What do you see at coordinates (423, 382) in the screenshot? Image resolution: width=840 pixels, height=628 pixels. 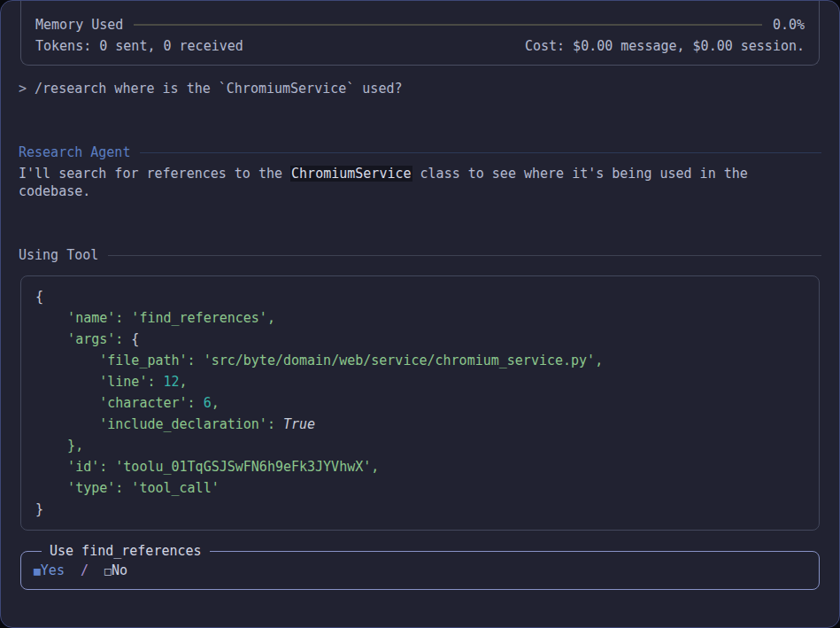 I see `code-line: 'line': 12,` at bounding box center [423, 382].